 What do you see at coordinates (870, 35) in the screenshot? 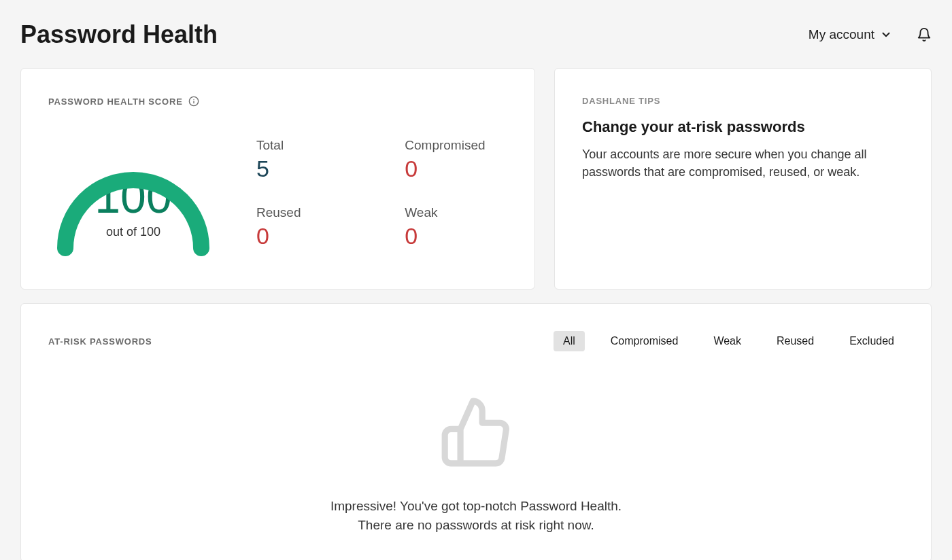
I see `header-actions: My account` at bounding box center [870, 35].